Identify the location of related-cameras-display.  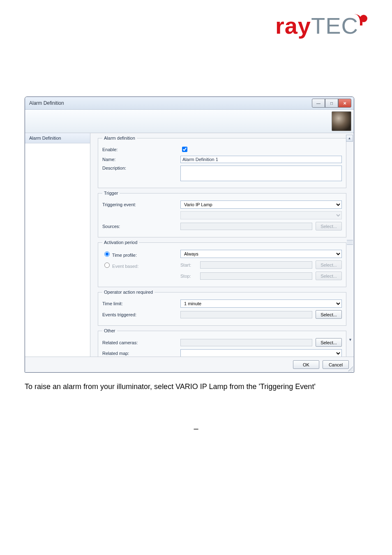
(247, 343).